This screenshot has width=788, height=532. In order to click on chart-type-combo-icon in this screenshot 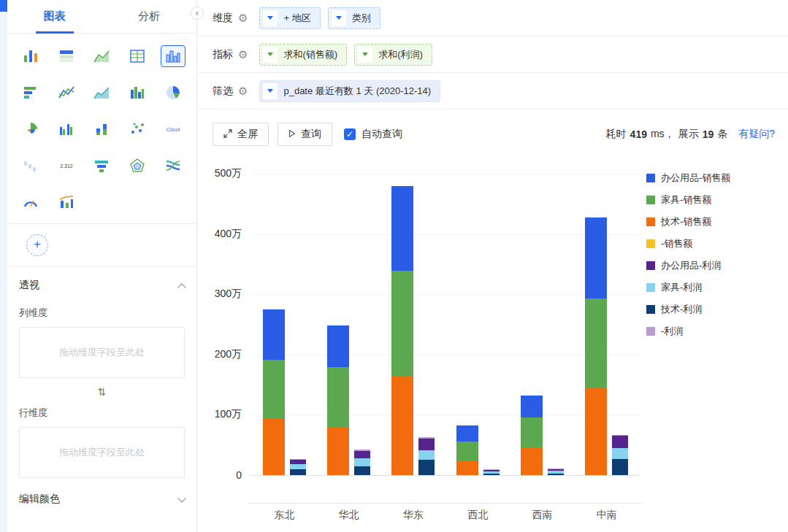, I will do `click(66, 202)`.